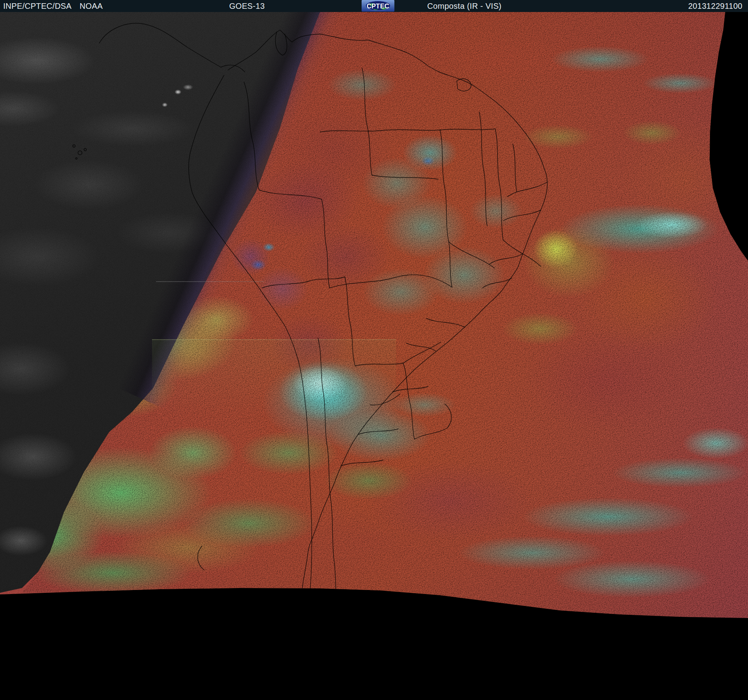 This screenshot has height=700, width=748. Describe the element at coordinates (378, 6) in the screenshot. I see `logo-text: CPTEC` at that location.